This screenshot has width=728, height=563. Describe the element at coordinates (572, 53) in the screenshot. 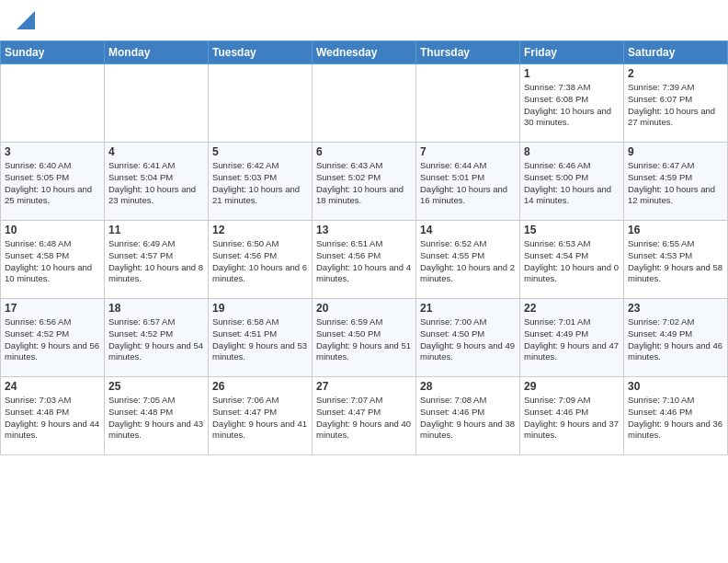

I see `weekday-header-friday: Friday` at that location.